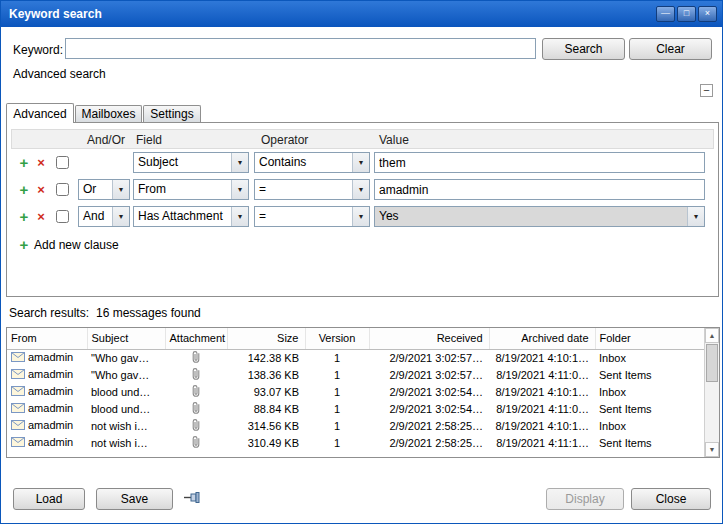 The image size is (723, 524). What do you see at coordinates (304, 190) in the screenshot?
I see `operator-select-value: =` at bounding box center [304, 190].